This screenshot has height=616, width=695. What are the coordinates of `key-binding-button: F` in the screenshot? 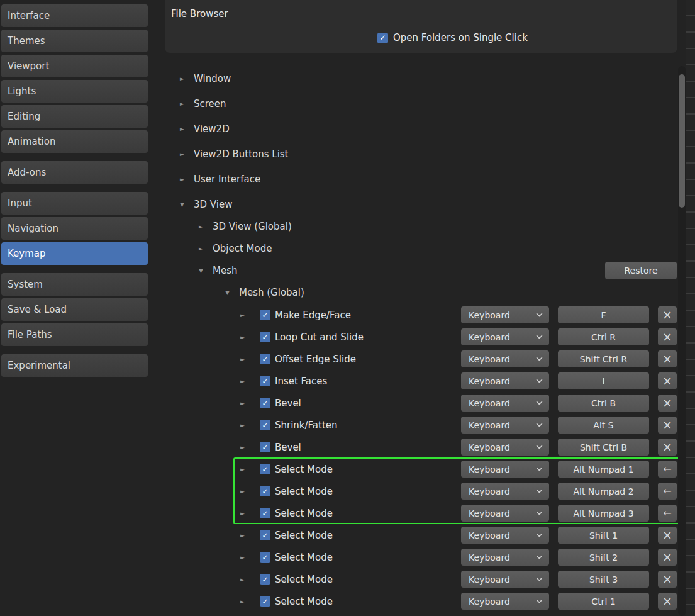 It's located at (604, 315).